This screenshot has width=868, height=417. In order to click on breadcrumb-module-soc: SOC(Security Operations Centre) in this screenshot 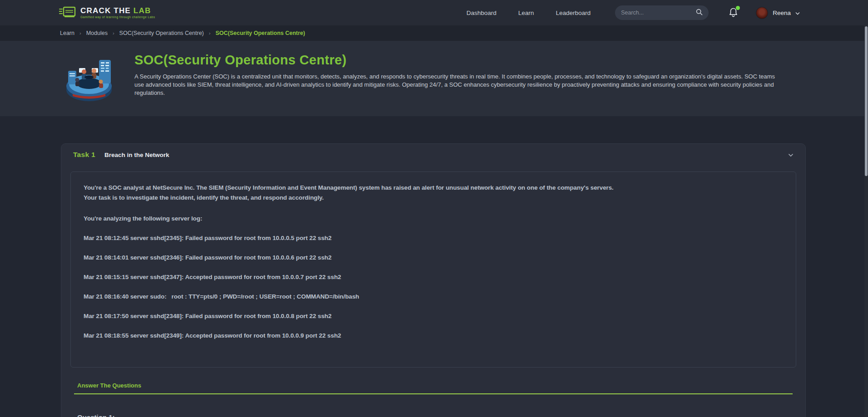, I will do `click(162, 33)`.